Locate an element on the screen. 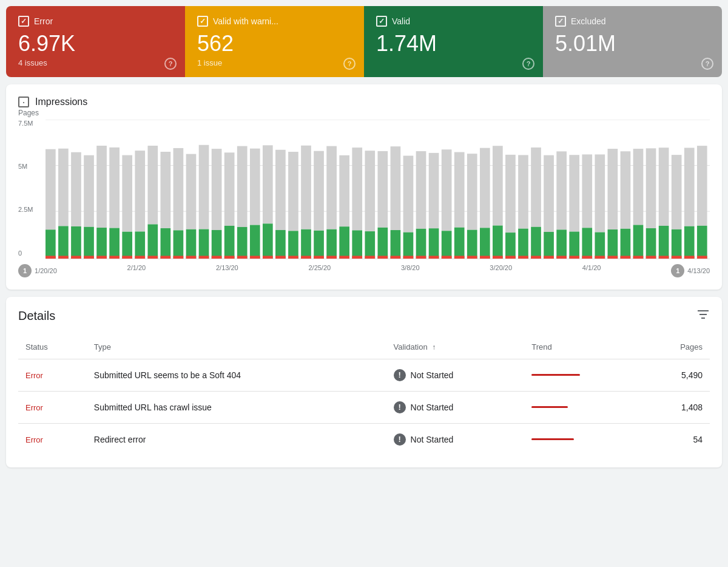  excluded-title: Excluded is located at coordinates (588, 21).